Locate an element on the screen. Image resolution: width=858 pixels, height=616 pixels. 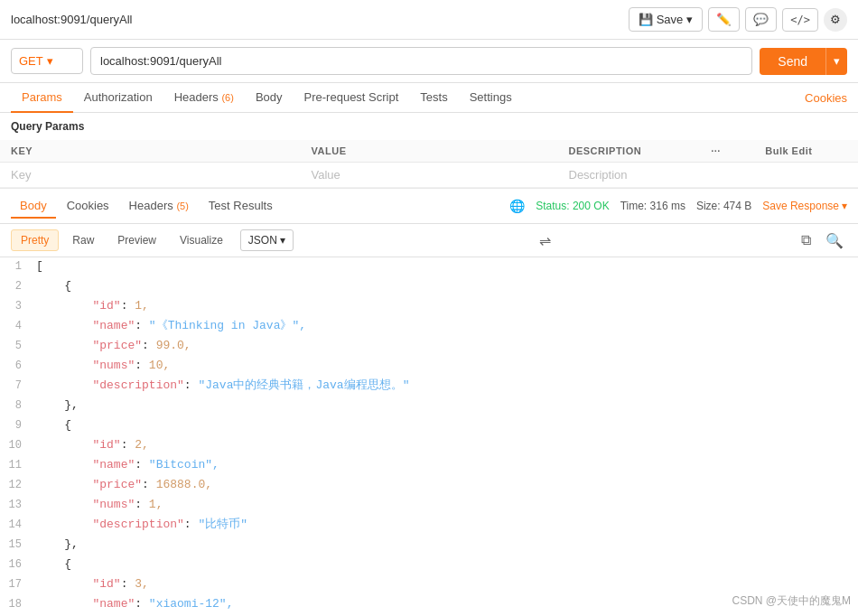
top-bar: localhost:9091/queryAll 💾 Save ▾ ✏️ 💬 </… is located at coordinates (429, 20).